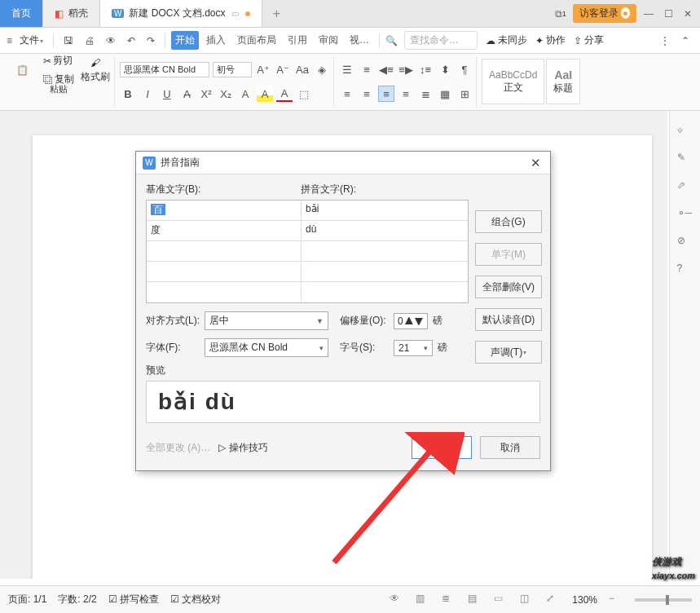 The height and width of the screenshot is (613, 700). What do you see at coordinates (347, 70) in the screenshot?
I see `bullets-icon: ☰` at bounding box center [347, 70].